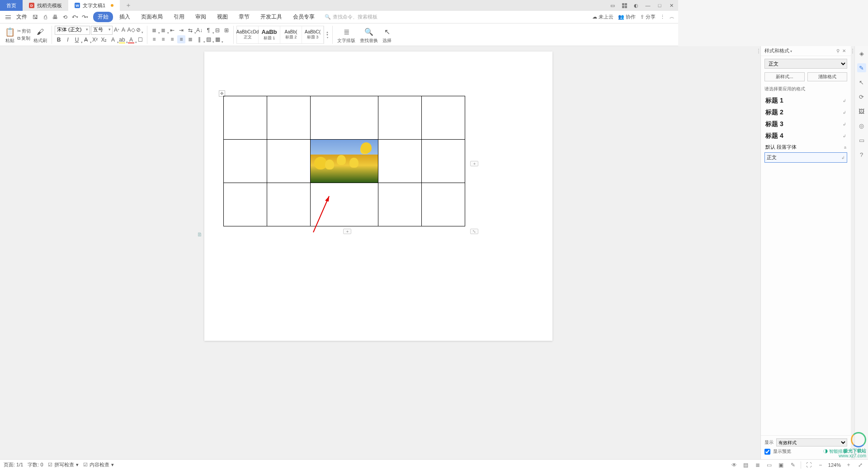  What do you see at coordinates (636, 5) in the screenshot?
I see `skin-icon: ◐` at bounding box center [636, 5].